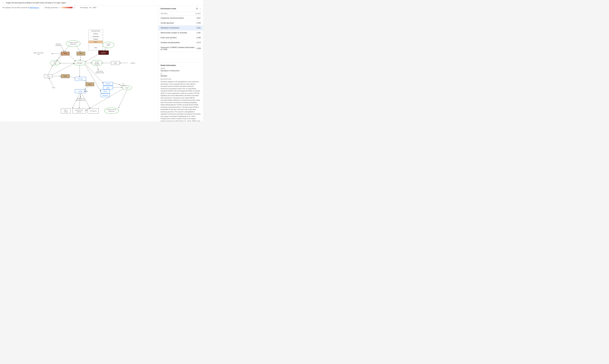  Describe the element at coordinates (55, 64) in the screenshot. I see `svg-text: cycle` at that location.